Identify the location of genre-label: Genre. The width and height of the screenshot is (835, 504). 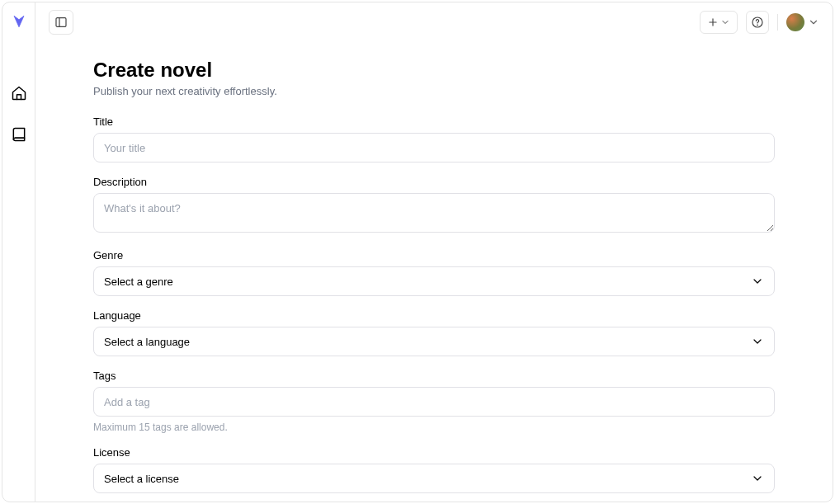
(434, 256).